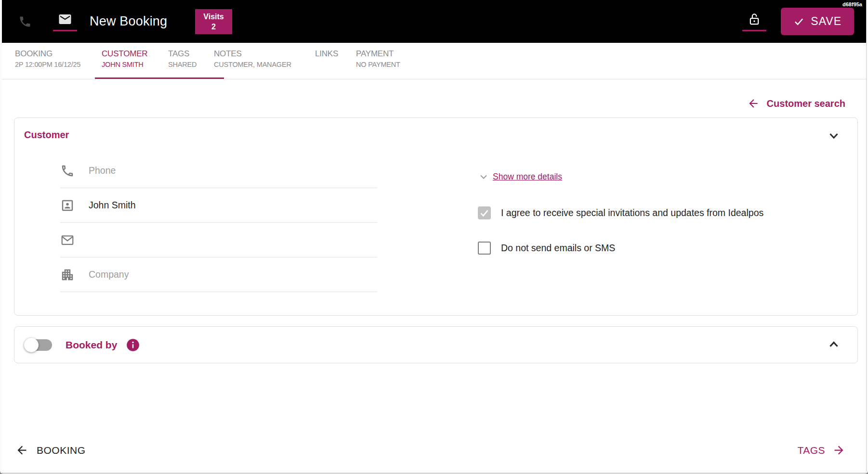 The width and height of the screenshot is (868, 474). I want to click on tab-booking: BOOKING 2P 12:00PM 16/12/25, so click(48, 59).